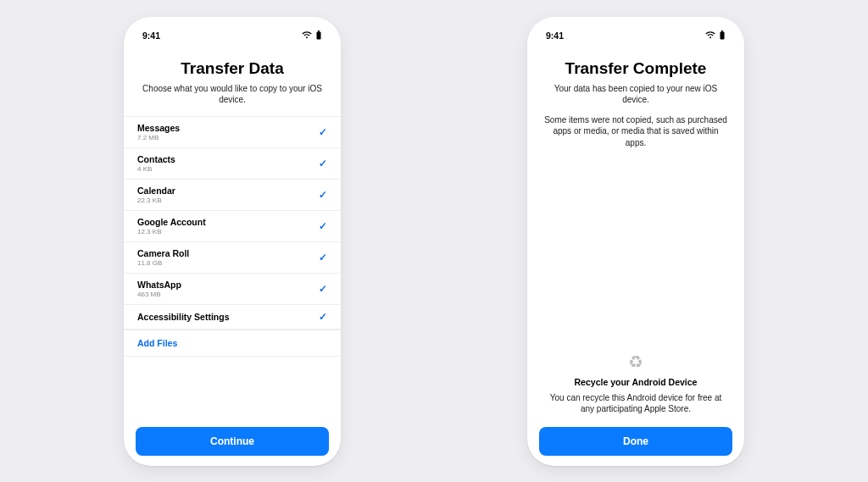 The width and height of the screenshot is (868, 482). I want to click on secondary-note: Some items were not copied, such as purc…, so click(636, 132).